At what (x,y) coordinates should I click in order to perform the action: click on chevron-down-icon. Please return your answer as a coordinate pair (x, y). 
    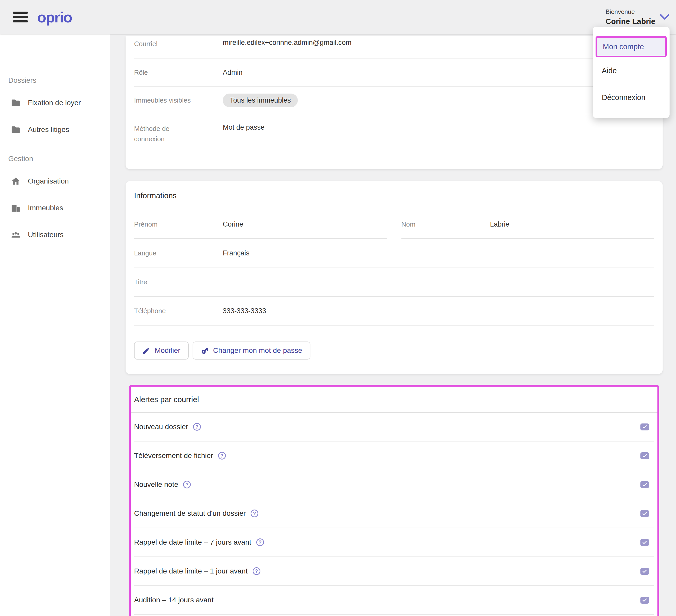
    Looking at the image, I should click on (665, 17).